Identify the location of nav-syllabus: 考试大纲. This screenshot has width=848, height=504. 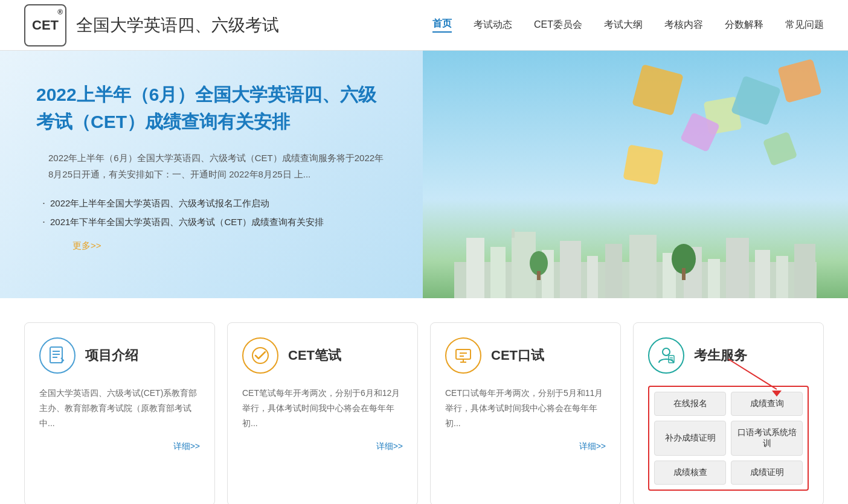
(623, 25).